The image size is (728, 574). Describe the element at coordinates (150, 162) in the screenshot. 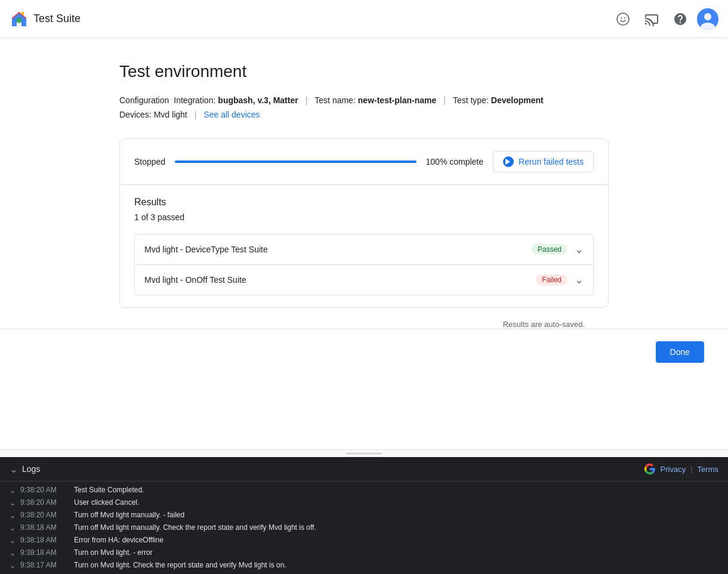

I see `progress-status: Stopped` at that location.